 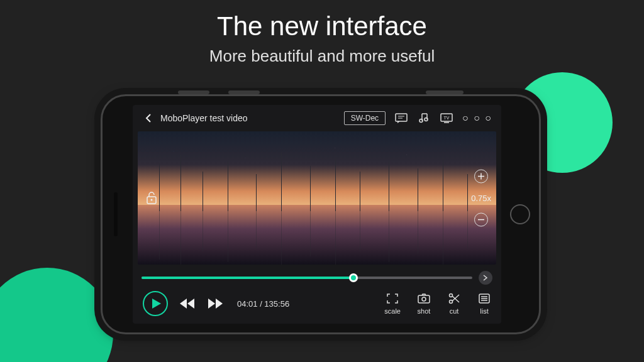 I want to click on progress-row, so click(x=317, y=276).